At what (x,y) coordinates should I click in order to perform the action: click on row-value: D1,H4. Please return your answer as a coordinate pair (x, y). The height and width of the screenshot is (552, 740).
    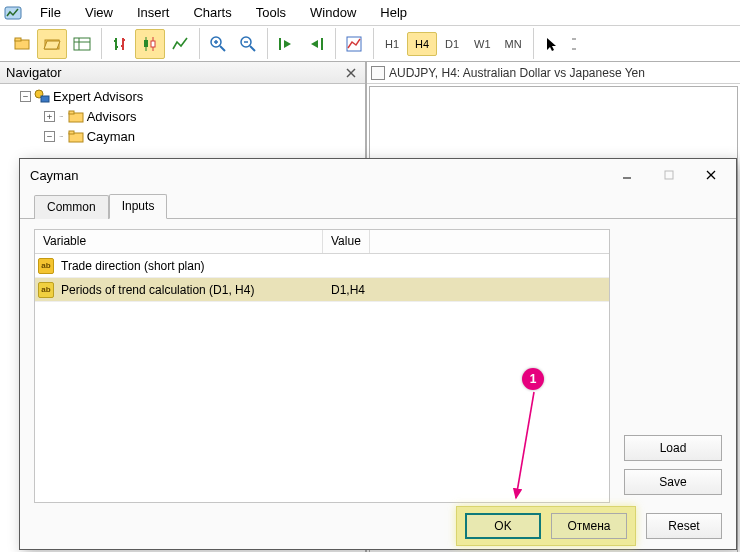
    Looking at the image, I should click on (348, 290).